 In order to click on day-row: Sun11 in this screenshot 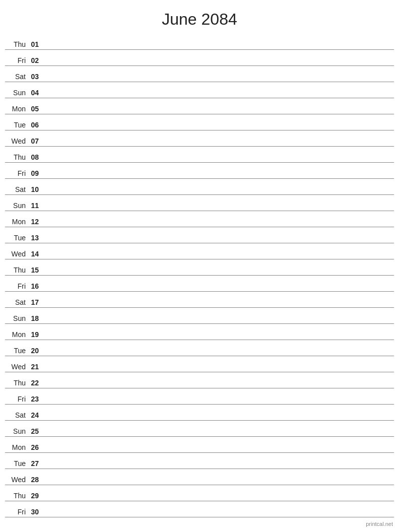, I will do `click(200, 203)`.